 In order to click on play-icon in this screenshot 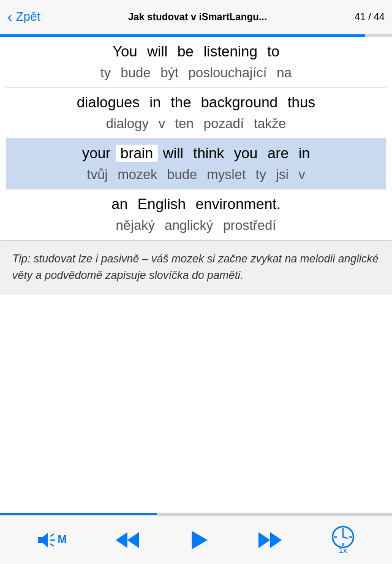, I will do `click(198, 540)`.